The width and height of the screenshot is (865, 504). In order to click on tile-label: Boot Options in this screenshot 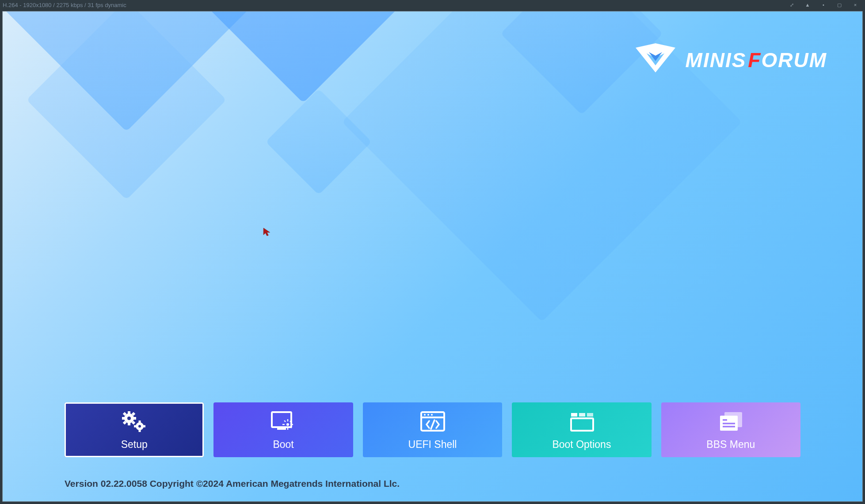, I will do `click(582, 444)`.